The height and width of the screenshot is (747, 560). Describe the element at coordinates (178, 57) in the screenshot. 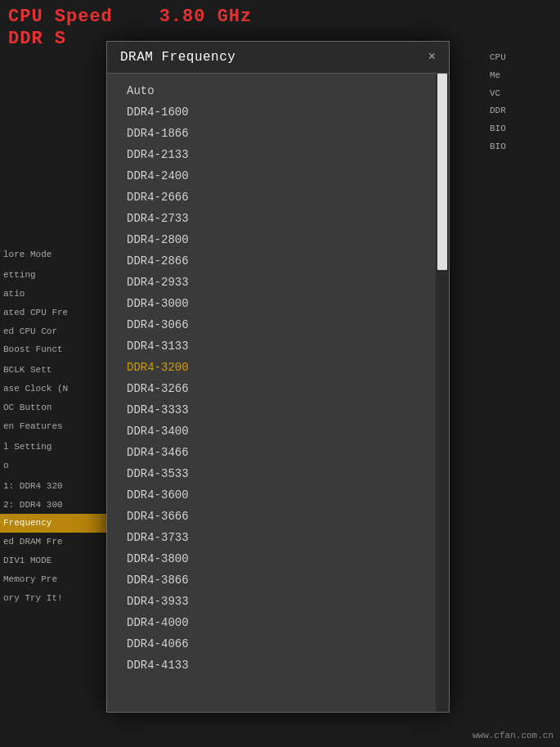

I see `modal-title: DRAM Frequency` at that location.